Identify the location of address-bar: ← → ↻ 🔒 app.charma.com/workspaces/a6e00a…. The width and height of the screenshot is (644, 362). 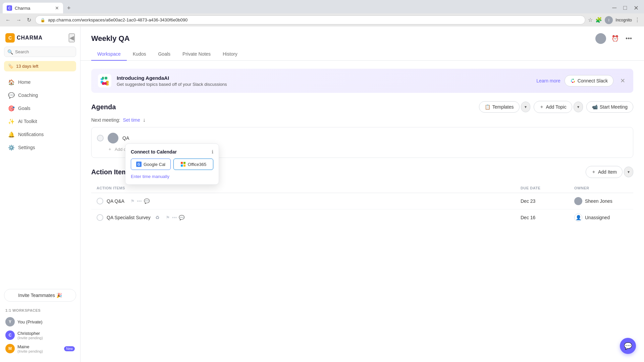
(322, 20).